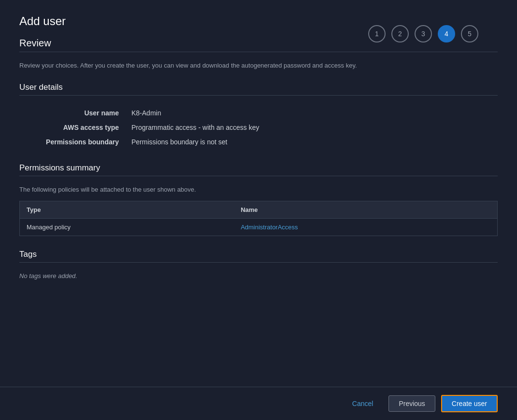 This screenshot has width=517, height=420. Describe the element at coordinates (258, 66) in the screenshot. I see `review-subtitle: Review your choices. After you create th…` at that location.